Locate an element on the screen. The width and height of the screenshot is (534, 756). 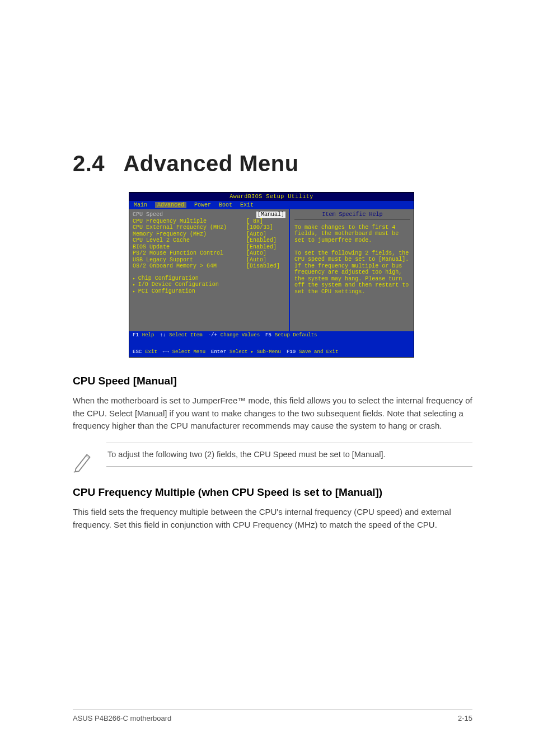
bios-field-row: Memory Frequency (MHz)[Auto] is located at coordinates (209, 234).